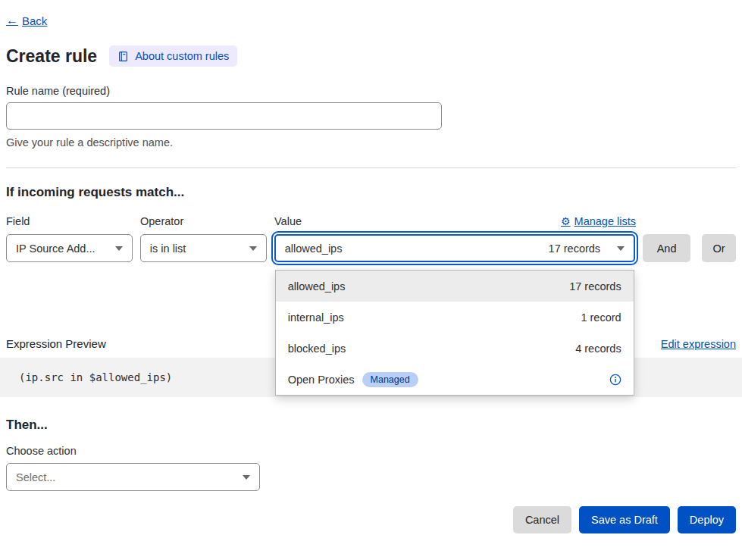 This screenshot has height=560, width=742. What do you see at coordinates (203, 249) in the screenshot?
I see `operator-select: is in list` at bounding box center [203, 249].